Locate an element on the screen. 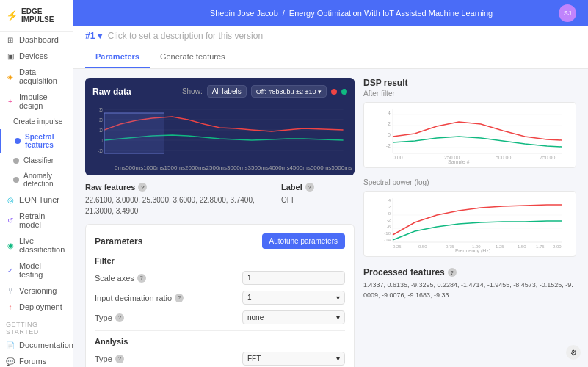 This screenshot has height=367, width=588. tab-parameters: Parameters is located at coordinates (117, 57).